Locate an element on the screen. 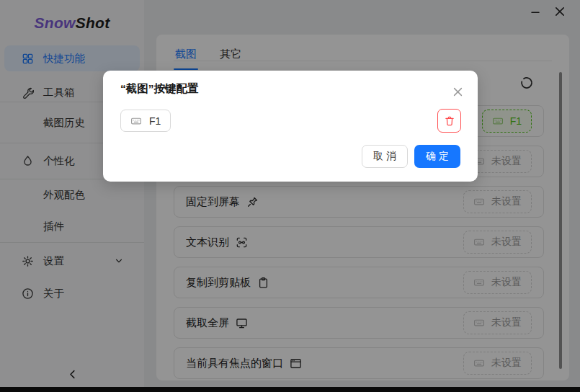 The height and width of the screenshot is (392, 580). hotkey-input-button: F1 is located at coordinates (146, 121).